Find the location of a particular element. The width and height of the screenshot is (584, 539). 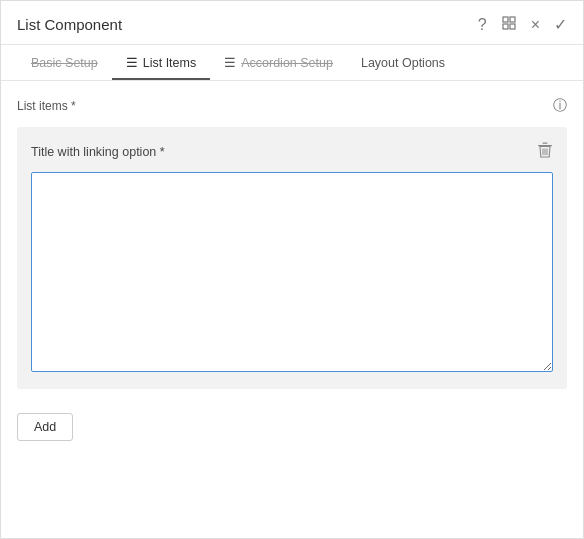

list-item-header: Title with linking option * is located at coordinates (292, 152).